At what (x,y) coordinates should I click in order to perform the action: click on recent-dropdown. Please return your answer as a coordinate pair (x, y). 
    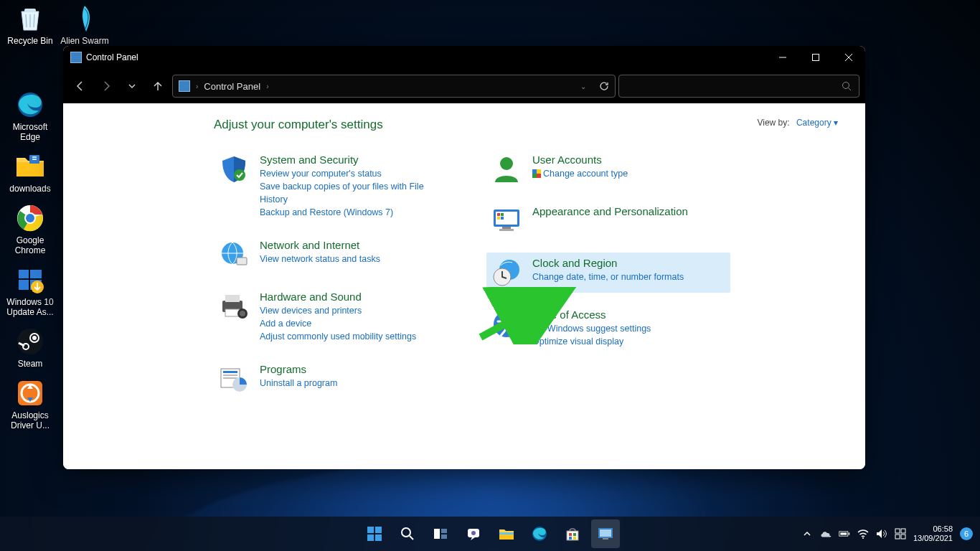
    Looking at the image, I should click on (132, 86).